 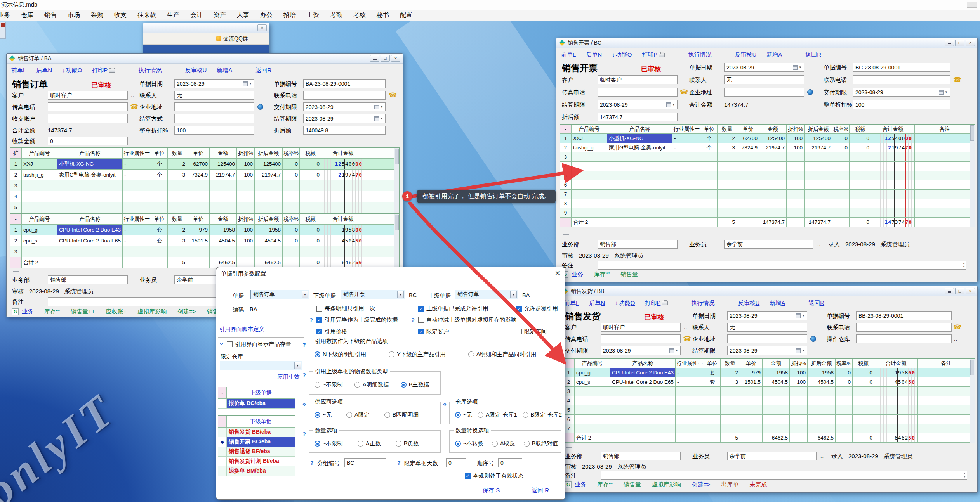 What do you see at coordinates (768, 291) in the screenshot?
I see `window-titlebar: 销售发货 / BB □ ×` at bounding box center [768, 291].